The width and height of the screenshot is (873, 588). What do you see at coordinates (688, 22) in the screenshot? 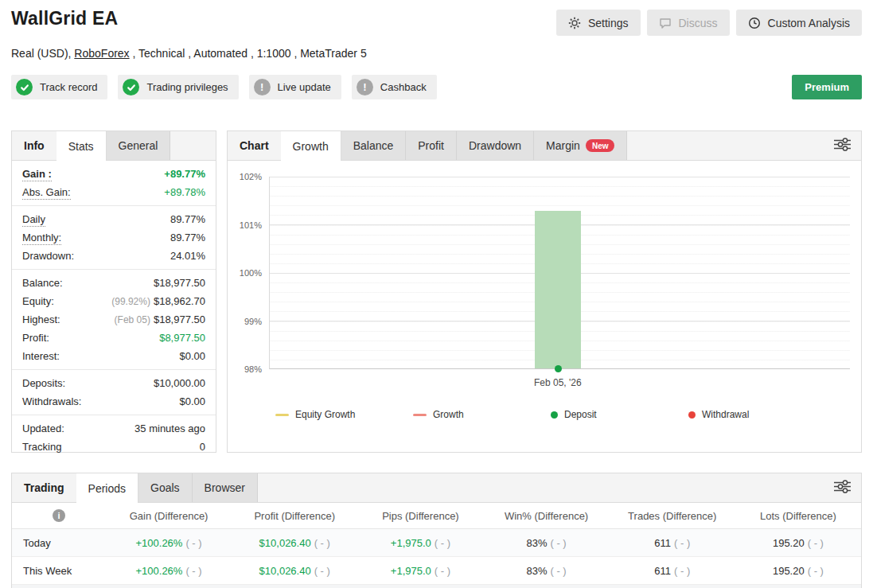
I see `discuss-button: Discuss` at bounding box center [688, 22].